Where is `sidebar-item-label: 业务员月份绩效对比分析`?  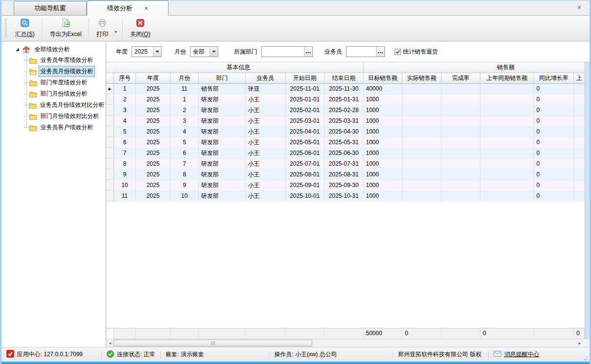
sidebar-item-label: 业务员月份绩效对比分析 is located at coordinates (72, 105).